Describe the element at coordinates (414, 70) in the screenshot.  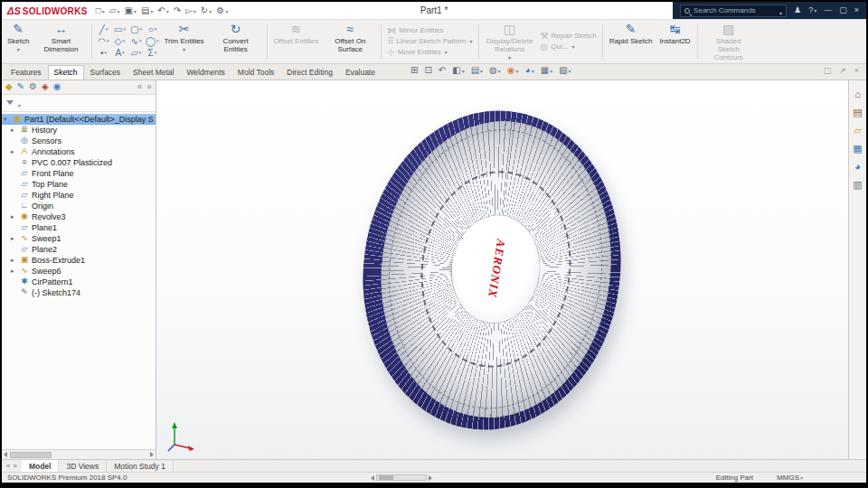
I see `zoom-fit-icon: ⊞` at that location.